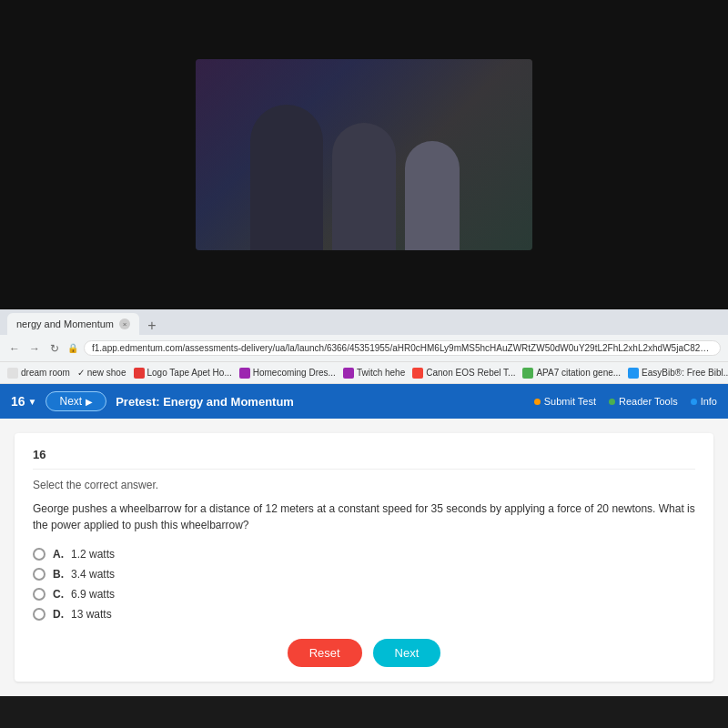 This screenshot has width=728, height=728. What do you see at coordinates (102, 373) in the screenshot?
I see `bookmark-label: ✓ new shoe` at bounding box center [102, 373].